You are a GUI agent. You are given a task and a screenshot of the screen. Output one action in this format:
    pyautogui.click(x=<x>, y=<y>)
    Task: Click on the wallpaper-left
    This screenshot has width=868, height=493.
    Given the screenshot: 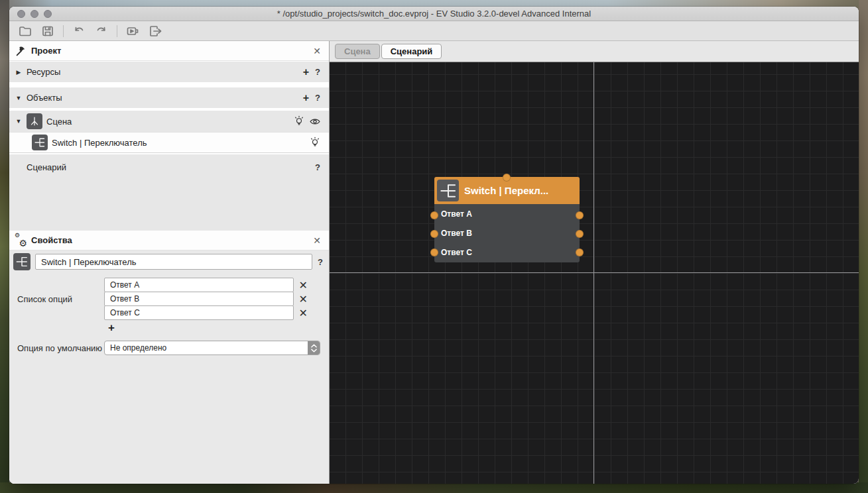 What is the action you would take?
    pyautogui.click(x=5, y=246)
    